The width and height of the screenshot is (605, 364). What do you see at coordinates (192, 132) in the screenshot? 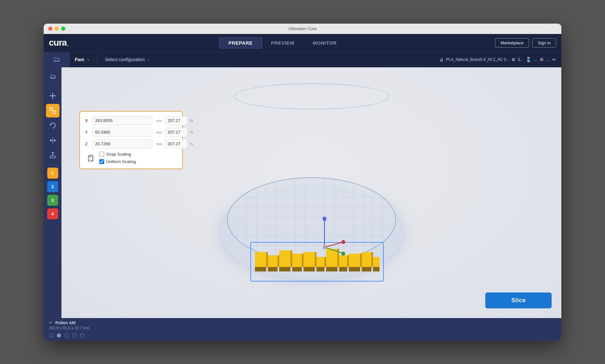
I see `scale-y-pct-sym: %` at bounding box center [192, 132].